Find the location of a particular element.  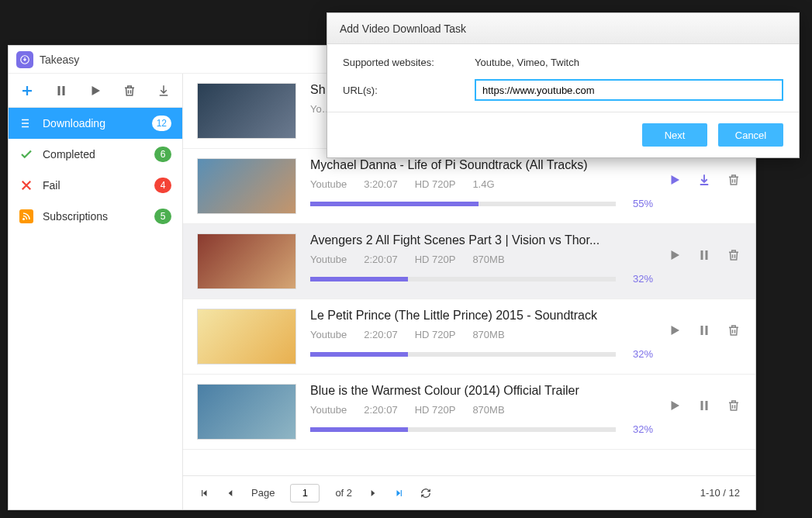

row-title: Mychael Danna - Life of Pi Soundtrack (A… is located at coordinates (482, 165).